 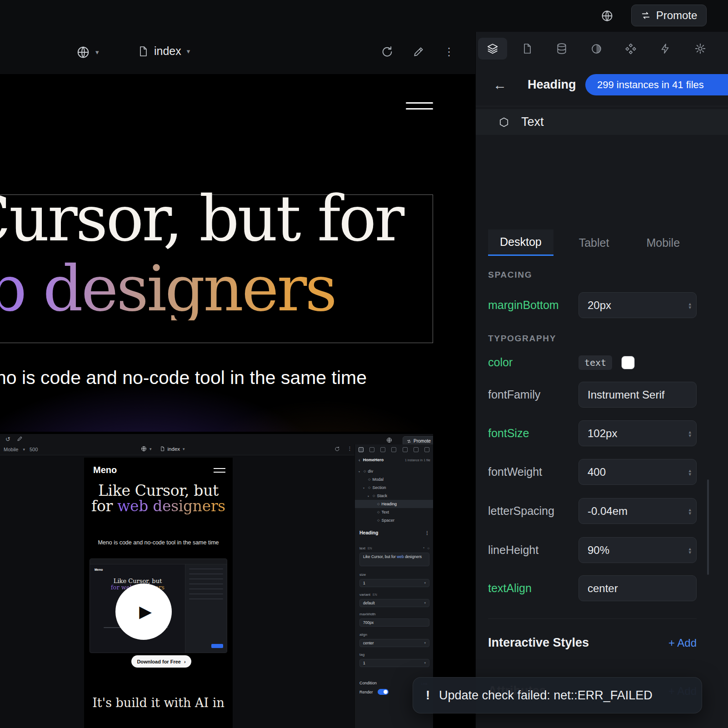 I want to click on layer-label: Section, so click(x=379, y=488).